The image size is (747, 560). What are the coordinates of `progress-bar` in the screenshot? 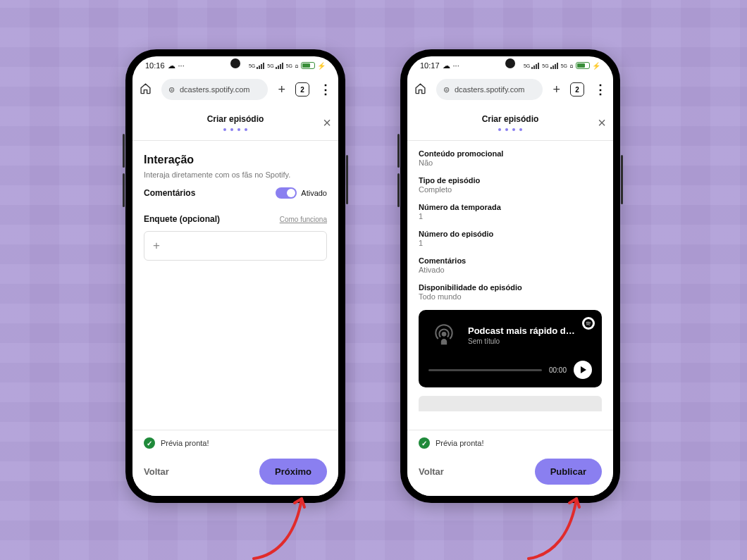 It's located at (485, 371).